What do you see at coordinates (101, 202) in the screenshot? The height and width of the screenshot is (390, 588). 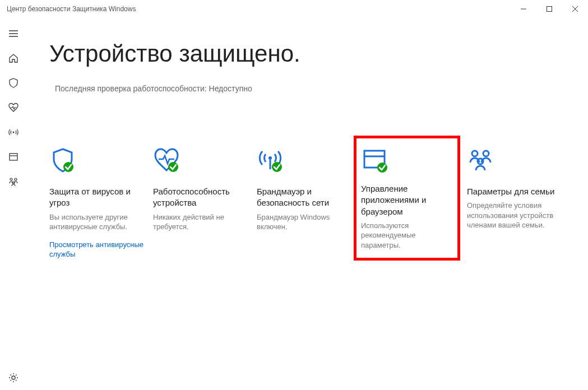 I see `card-virus-protection: Защита от вирусов и угроз Вы используете…` at bounding box center [101, 202].